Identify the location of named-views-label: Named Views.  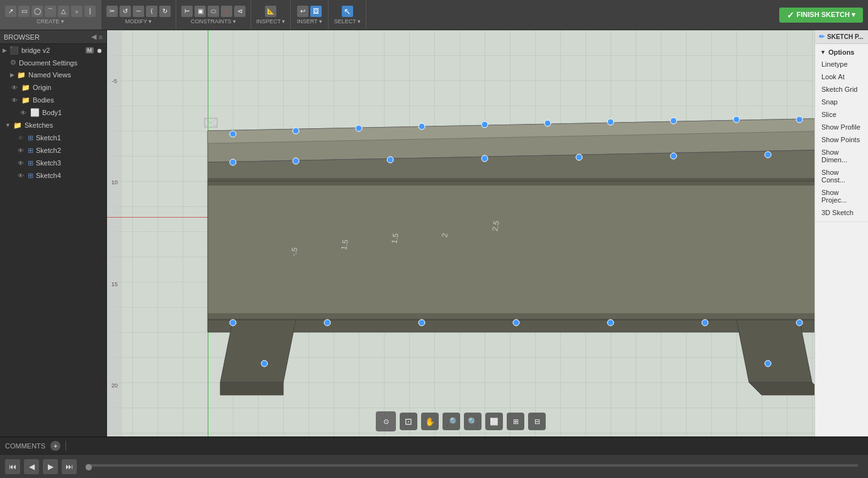
(65, 75).